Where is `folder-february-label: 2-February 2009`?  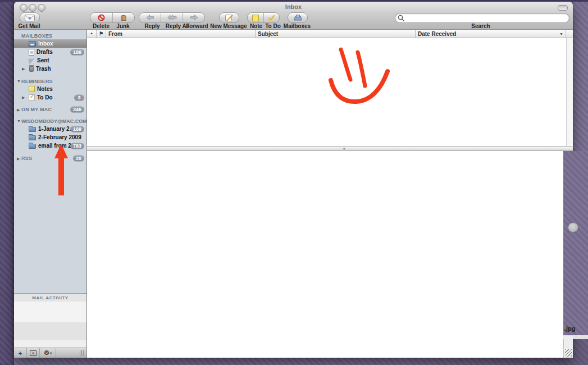
folder-february-label: 2-February 2009 is located at coordinates (60, 137).